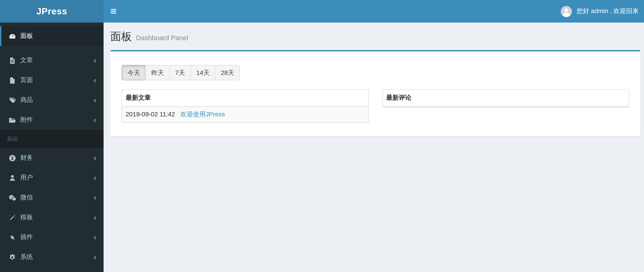 The width and height of the screenshot is (644, 272). What do you see at coordinates (181, 73) in the screenshot?
I see `date-range-filter-group: 今天 昨天 7天 14天 28天` at bounding box center [181, 73].